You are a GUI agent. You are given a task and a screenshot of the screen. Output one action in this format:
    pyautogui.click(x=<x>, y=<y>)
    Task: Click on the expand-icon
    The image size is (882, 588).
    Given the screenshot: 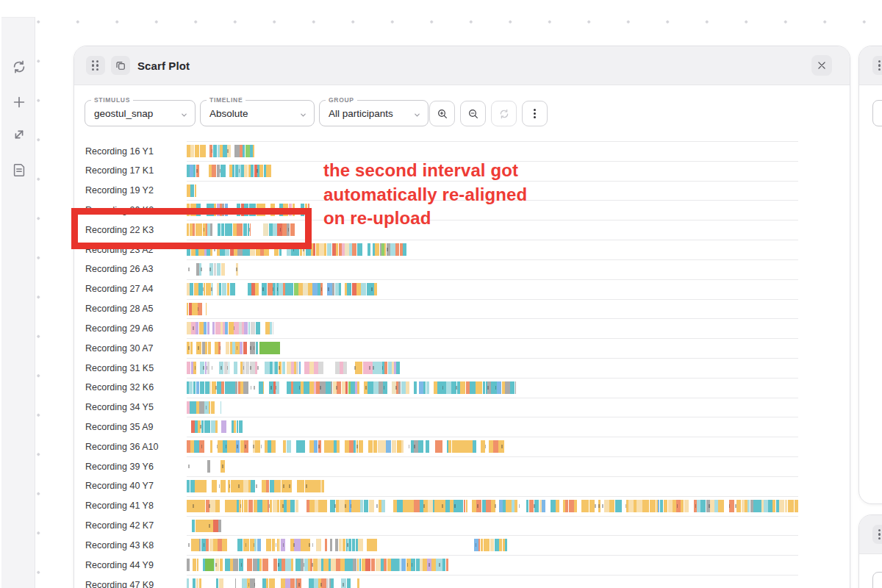 What is the action you would take?
    pyautogui.click(x=19, y=135)
    